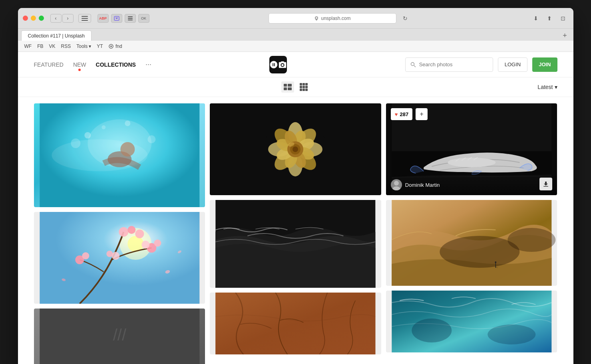 The width and height of the screenshot is (591, 364). What do you see at coordinates (278, 65) in the screenshot?
I see `logo-area` at bounding box center [278, 65].